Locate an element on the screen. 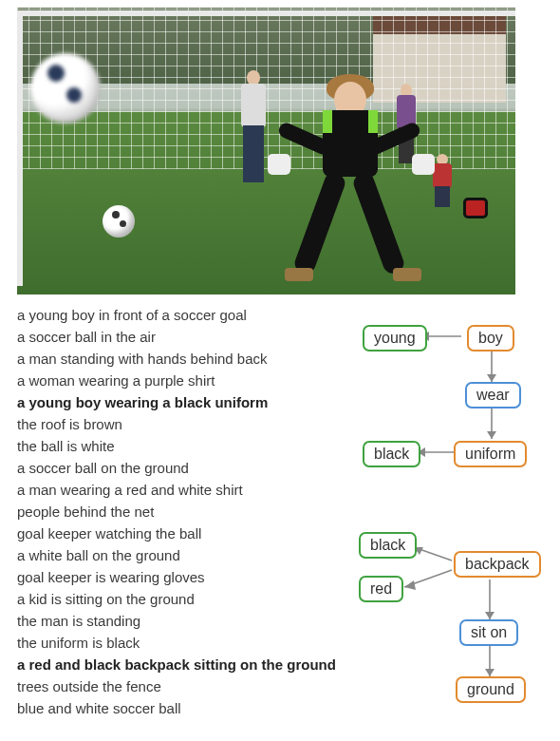  graph-node-backpack: backpack is located at coordinates (497, 564).